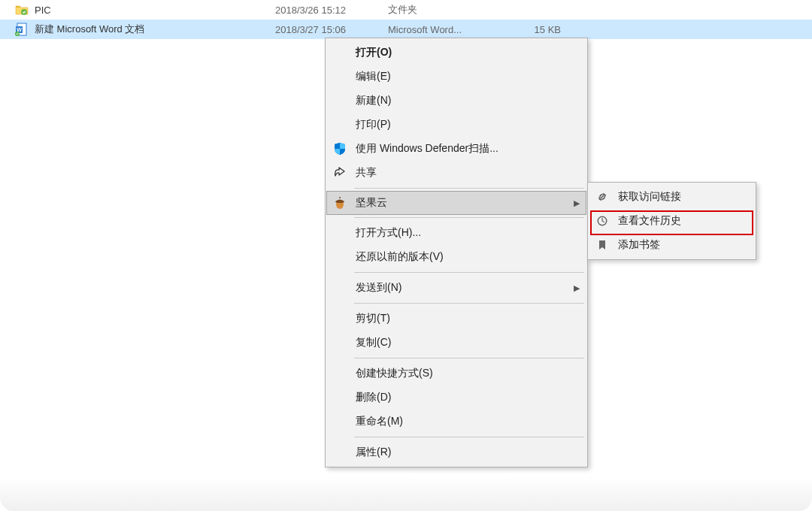 The height and width of the screenshot is (511, 812). What do you see at coordinates (332, 30) in the screenshot?
I see `file-date: 2018/3/27 15:06` at bounding box center [332, 30].